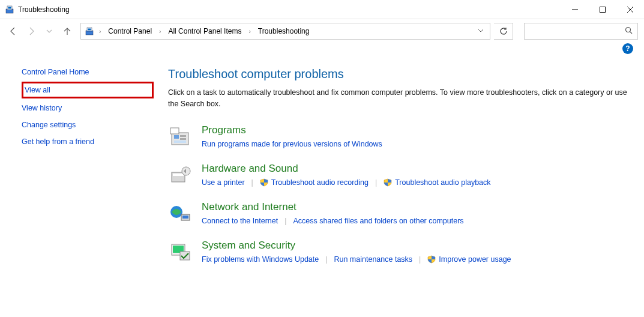  I want to click on category-title: Network and Internet, so click(415, 207).